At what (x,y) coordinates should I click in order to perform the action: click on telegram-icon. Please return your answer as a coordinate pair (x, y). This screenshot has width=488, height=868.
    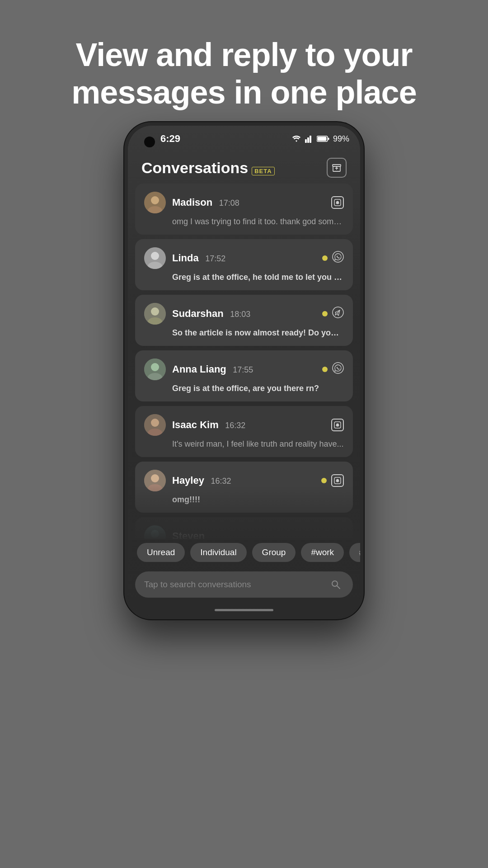
    Looking at the image, I should click on (338, 314).